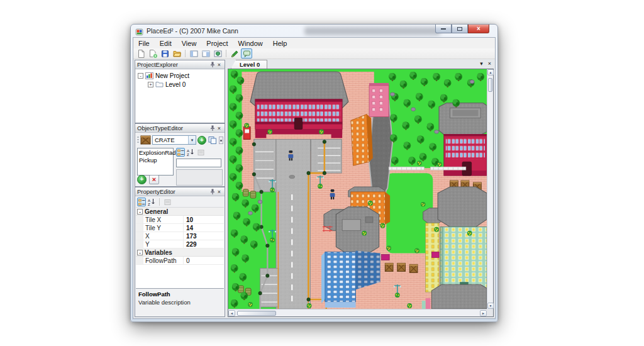 Image resolution: width=644 pixels, height=346 pixels. Describe the element at coordinates (314, 31) in the screenshot. I see `title-bar: PlaceEd² - (C) 2007 Mike Cann ×` at that location.